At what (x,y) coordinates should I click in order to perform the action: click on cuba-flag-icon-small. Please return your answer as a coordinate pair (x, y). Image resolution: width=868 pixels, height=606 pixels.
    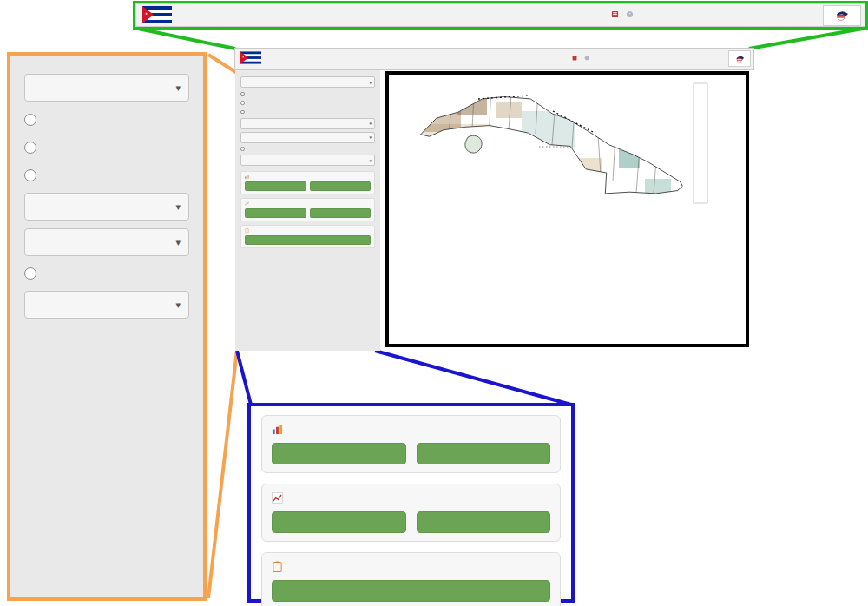
    Looking at the image, I should click on (251, 57).